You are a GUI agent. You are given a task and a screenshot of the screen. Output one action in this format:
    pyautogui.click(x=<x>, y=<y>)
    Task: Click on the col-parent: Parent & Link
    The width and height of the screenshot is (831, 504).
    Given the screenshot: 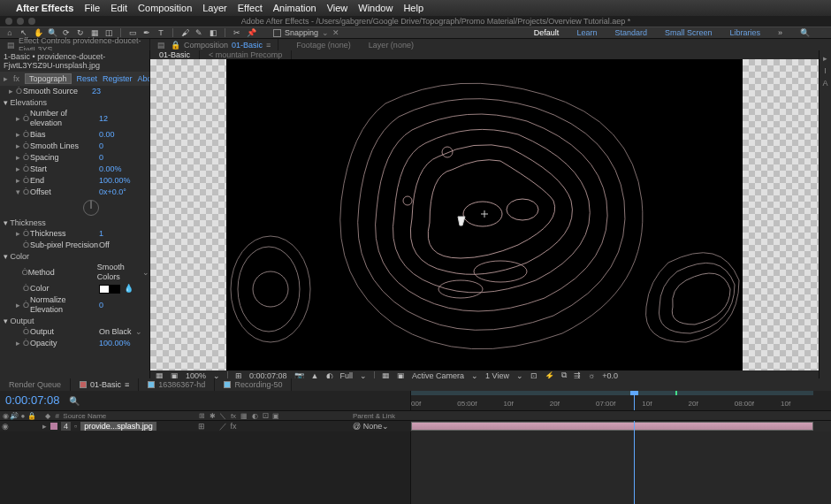 What is the action you would take?
    pyautogui.click(x=374, y=416)
    